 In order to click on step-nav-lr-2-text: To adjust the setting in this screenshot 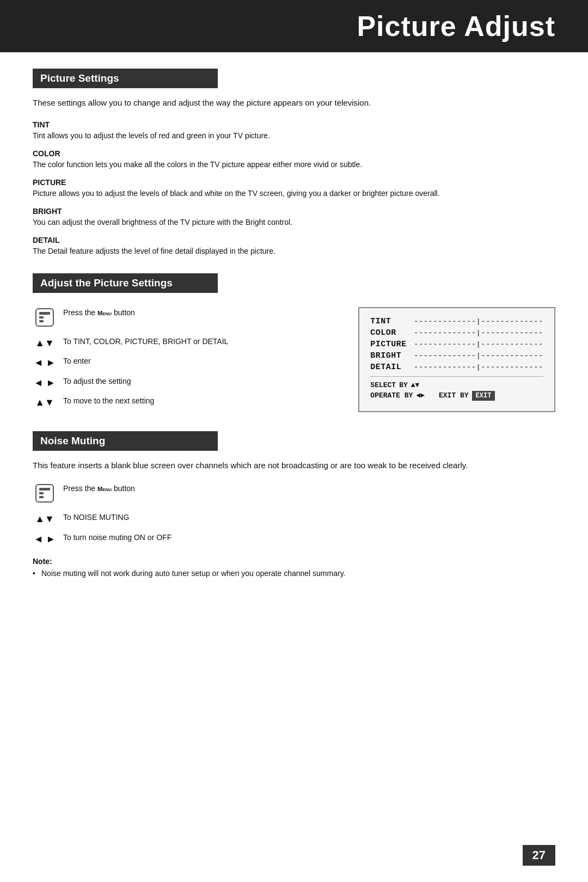, I will do `click(97, 381)`.